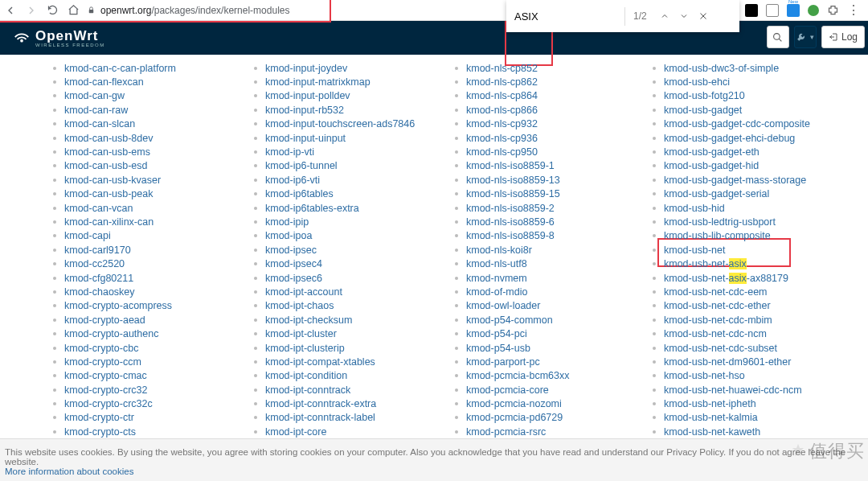 This screenshot has height=481, width=868. I want to click on package-link: kmod-pcmcia-pd6729, so click(514, 417).